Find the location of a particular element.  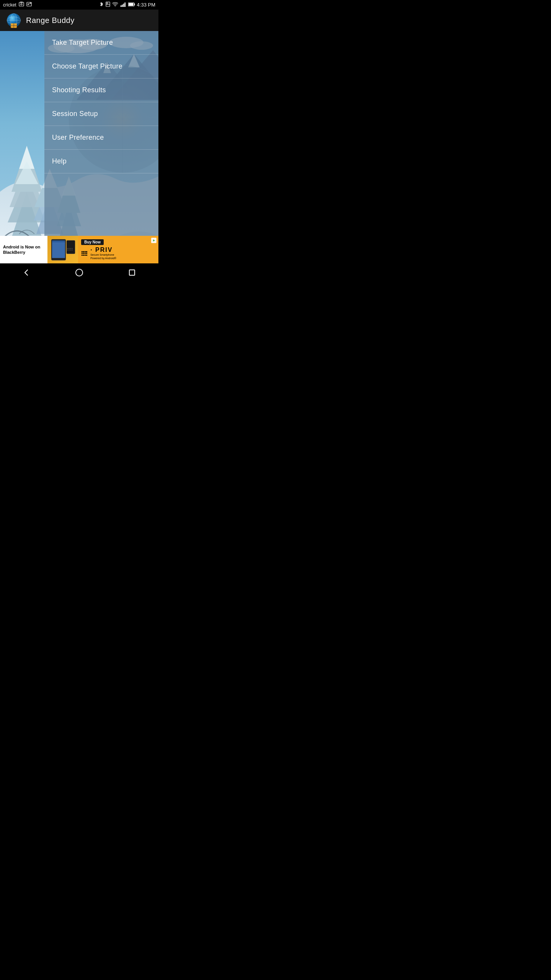

ad-text: Android is Now on BlackBerry is located at coordinates (24, 250).